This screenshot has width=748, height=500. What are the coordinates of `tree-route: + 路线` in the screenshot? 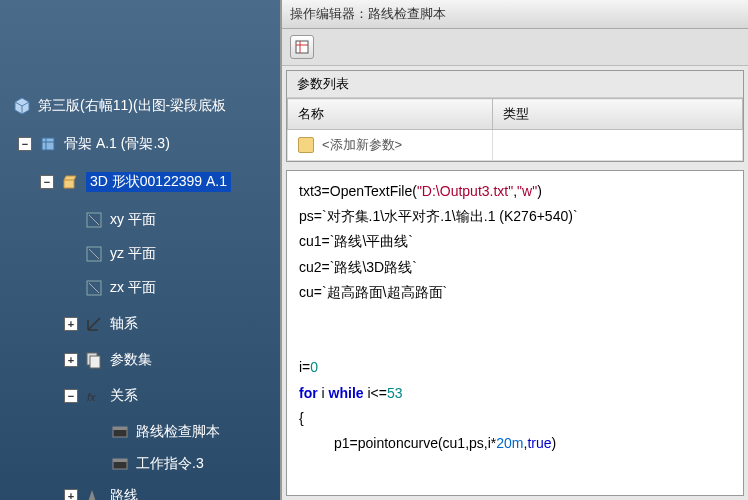 It's located at (101, 493).